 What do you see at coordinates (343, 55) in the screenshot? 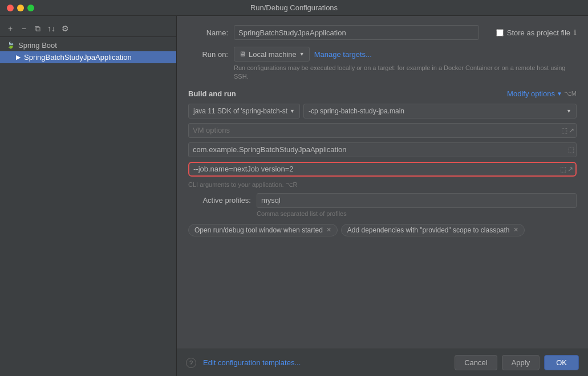
I see `manage-targets-link: Manage targets...` at bounding box center [343, 55].